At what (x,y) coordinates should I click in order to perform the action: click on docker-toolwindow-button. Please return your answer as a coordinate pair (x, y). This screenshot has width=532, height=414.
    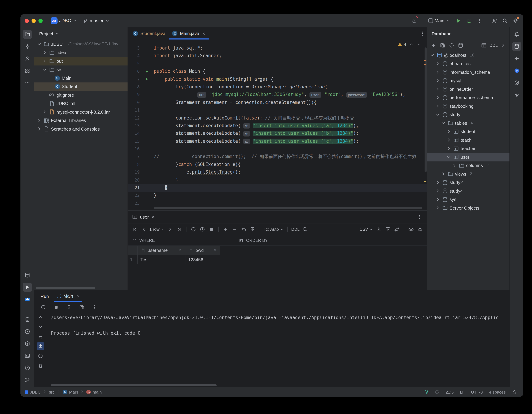
    Looking at the image, I should click on (27, 300).